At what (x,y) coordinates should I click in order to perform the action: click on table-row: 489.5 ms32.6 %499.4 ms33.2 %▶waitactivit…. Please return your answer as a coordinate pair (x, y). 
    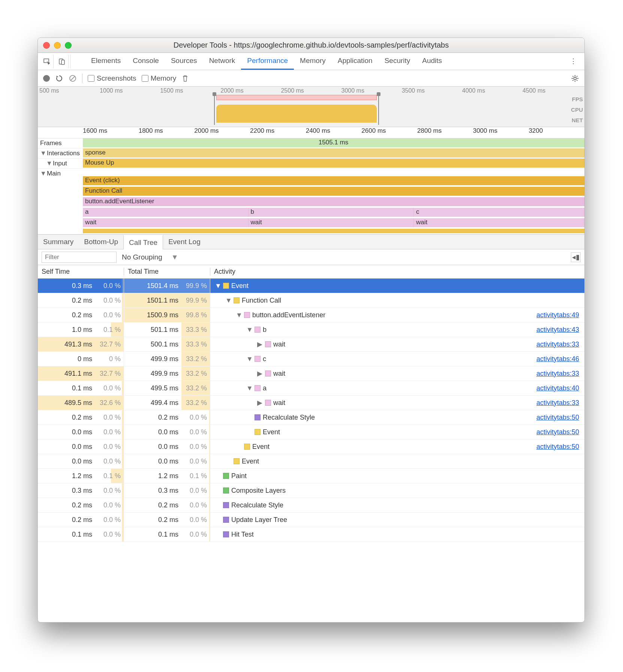
    Looking at the image, I should click on (311, 403).